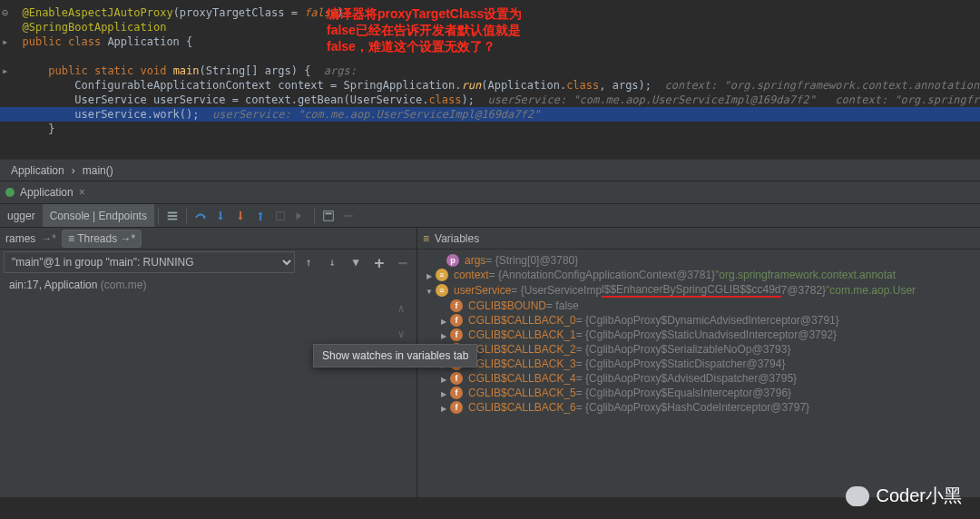 The height and width of the screenshot is (519, 980). What do you see at coordinates (490, 114) in the screenshot?
I see `code-line-highlighted: userService.work(); userService: "com.me…` at bounding box center [490, 114].